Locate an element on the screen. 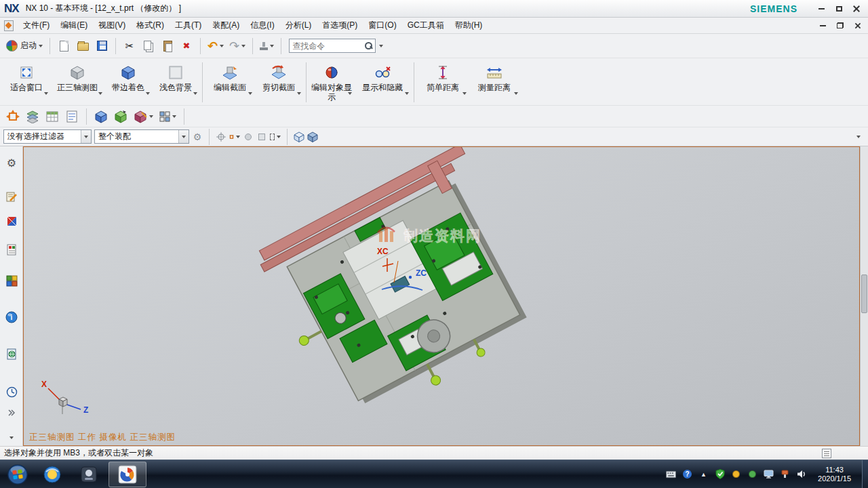  taskbar-nx-button is located at coordinates (127, 474).